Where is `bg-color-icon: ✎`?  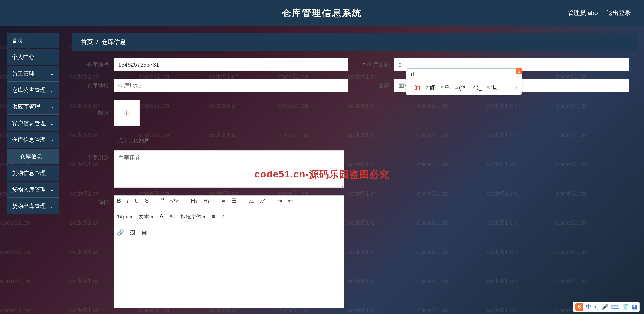
bg-color-icon: ✎ is located at coordinates (172, 217).